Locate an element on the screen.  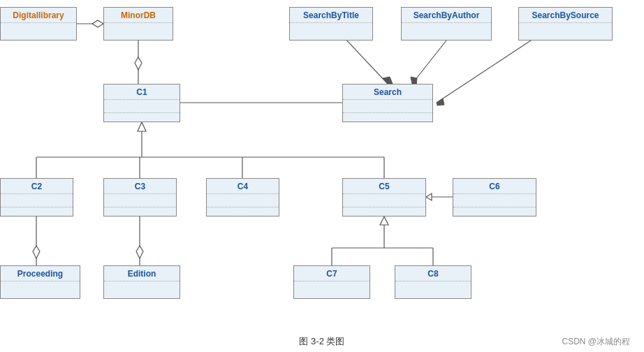
box-c4-title: C4 is located at coordinates (243, 186).